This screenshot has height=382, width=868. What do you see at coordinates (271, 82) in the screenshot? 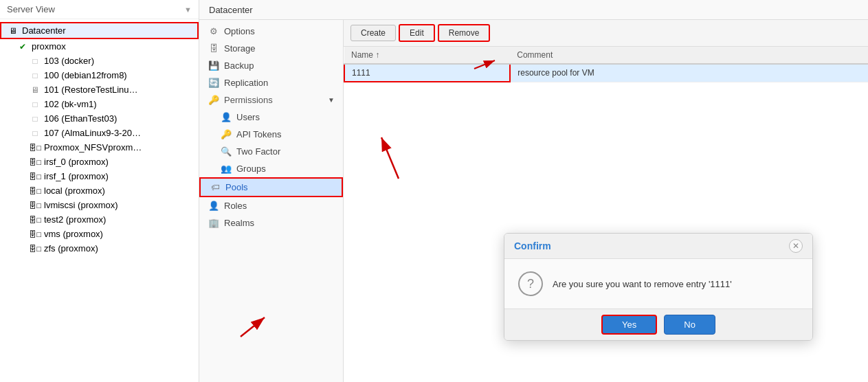
I see `nav-replication: 🔄 Replication` at bounding box center [271, 82].